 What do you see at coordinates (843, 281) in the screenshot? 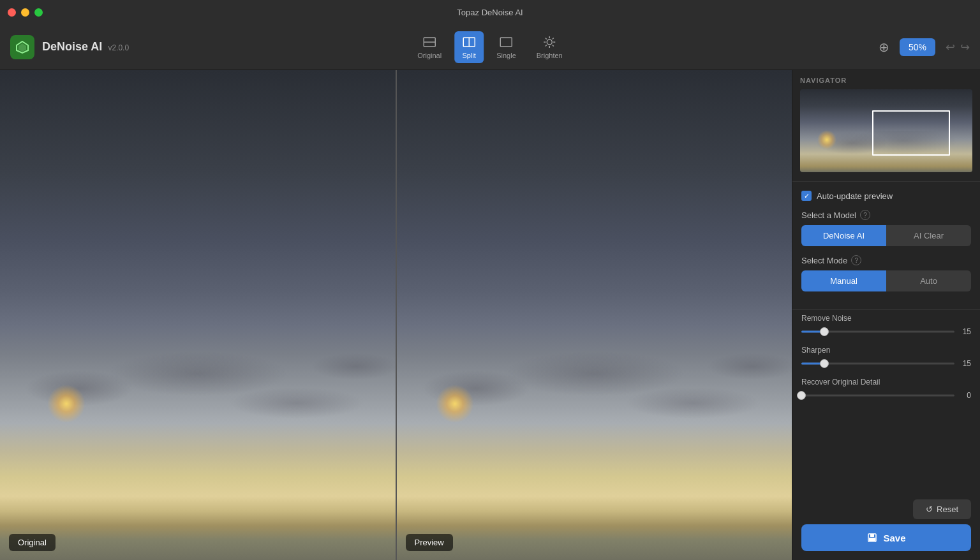
I see `mode-manual-button: Manual` at bounding box center [843, 281].